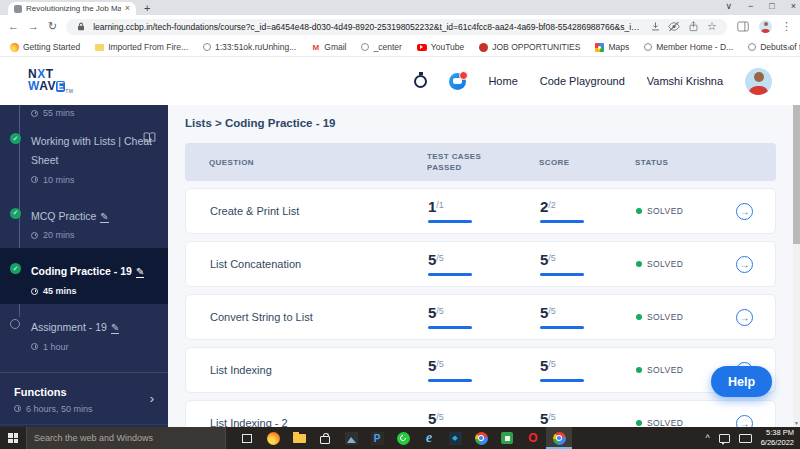  I want to click on sidebar-topic-section: Functions 6 hours, 50 mins ›, so click(84, 399).